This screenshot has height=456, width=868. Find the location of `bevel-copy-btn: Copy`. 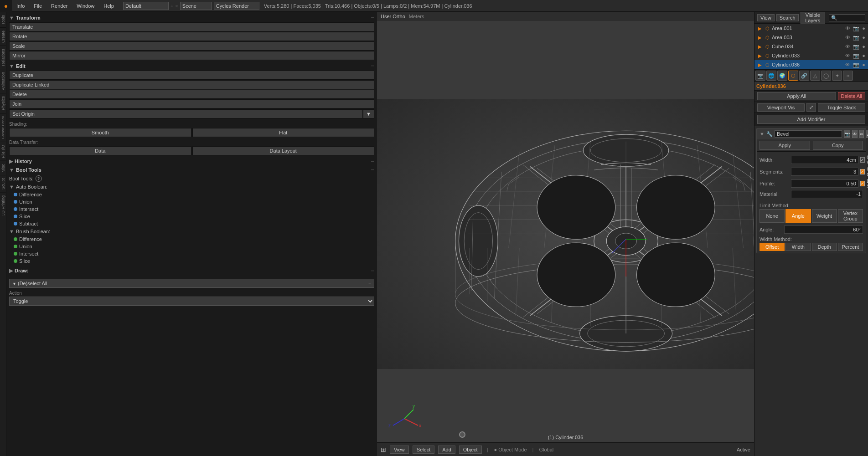

bevel-copy-btn: Copy is located at coordinates (838, 145).